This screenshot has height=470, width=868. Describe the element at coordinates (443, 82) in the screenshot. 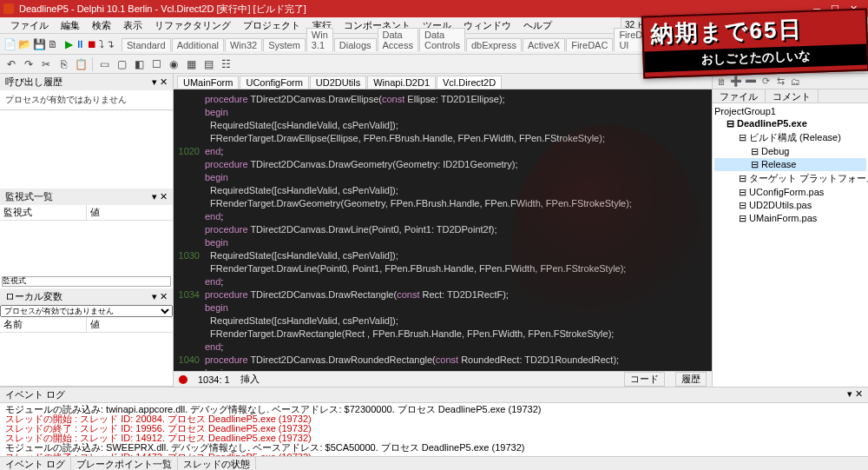

I see `editor-tabs: UMainForm UConfigForm UD2DUtils Winapi.D…` at that location.